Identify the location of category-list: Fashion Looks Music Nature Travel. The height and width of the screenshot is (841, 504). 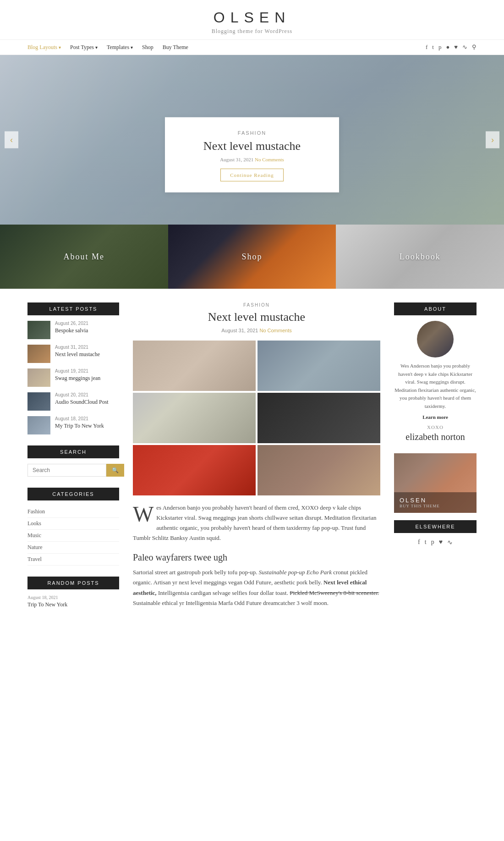
(73, 536).